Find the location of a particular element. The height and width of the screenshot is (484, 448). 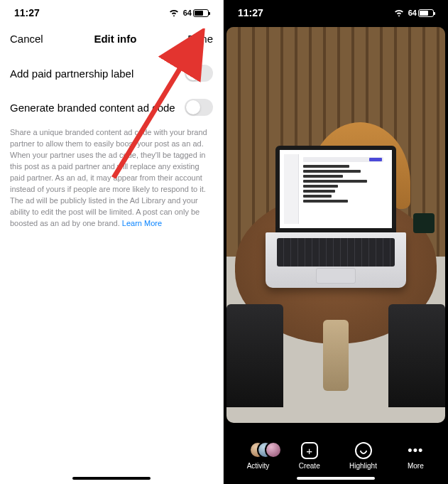

page-title: Edit info is located at coordinates (115, 38).